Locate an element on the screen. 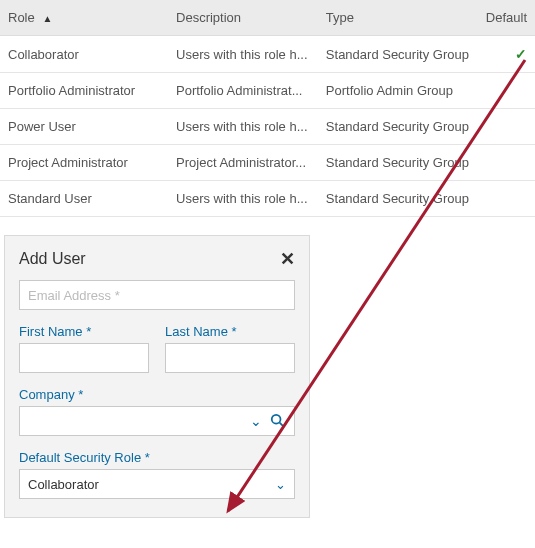  email-field is located at coordinates (157, 295).